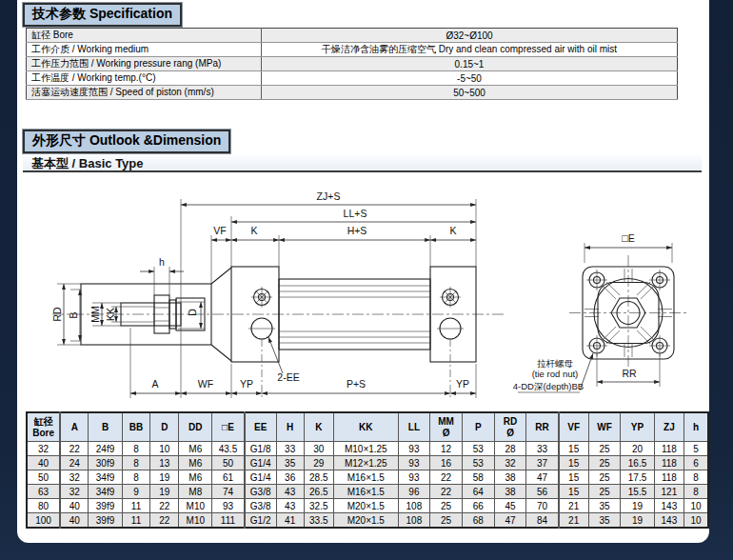 This screenshot has height=560, width=733. I want to click on dim-header-cell: VF, so click(574, 427).